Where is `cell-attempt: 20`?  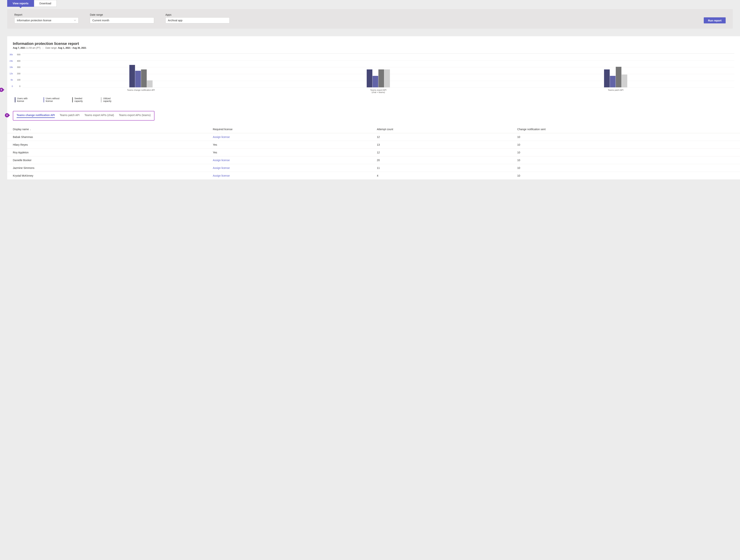 cell-attempt: 20 is located at coordinates (445, 160).